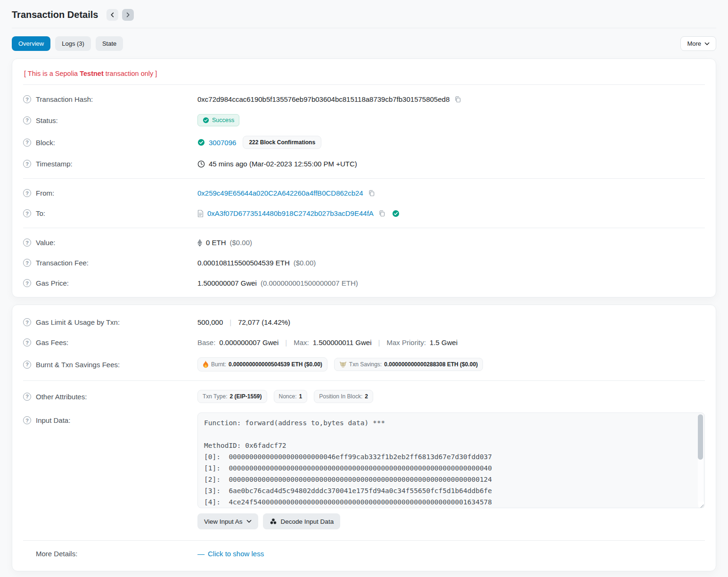 This screenshot has width=728, height=577. I want to click on decode-blocks-icon, so click(273, 521).